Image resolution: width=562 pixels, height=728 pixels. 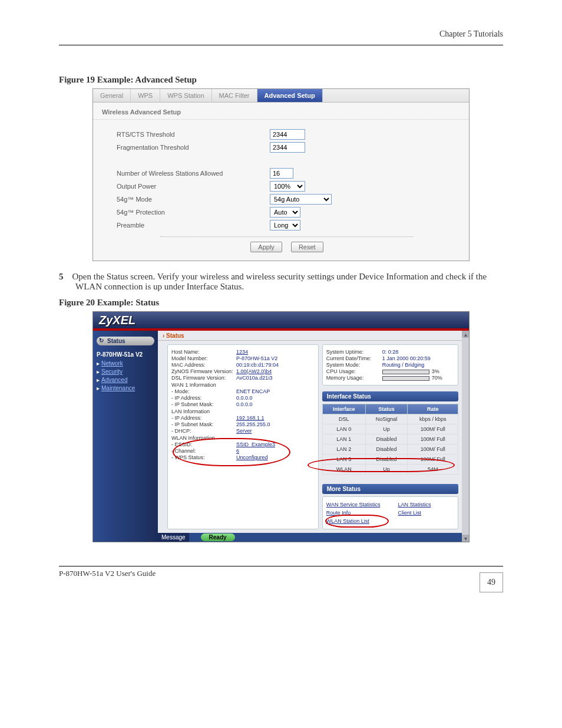 What do you see at coordinates (250, 418) in the screenshot?
I see `lan-ip-value: 192.168.1.1` at bounding box center [250, 418].